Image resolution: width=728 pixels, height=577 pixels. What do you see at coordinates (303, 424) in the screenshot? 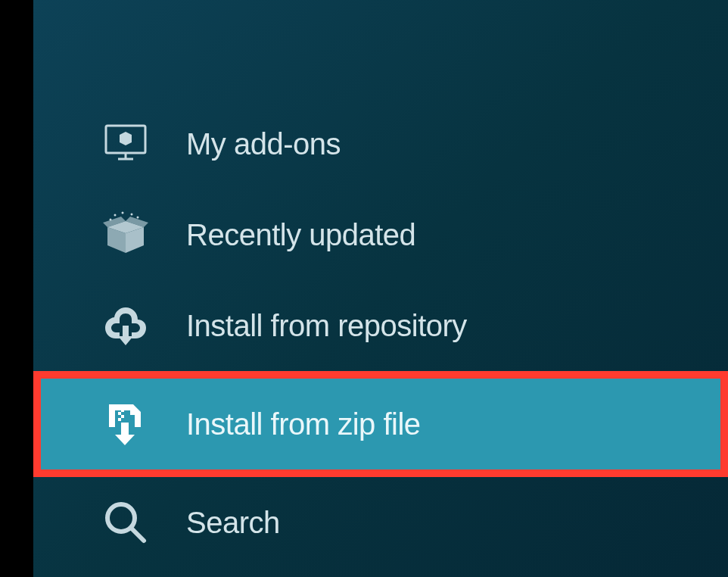
I see `menu-item-label: Install from zip file` at bounding box center [303, 424].